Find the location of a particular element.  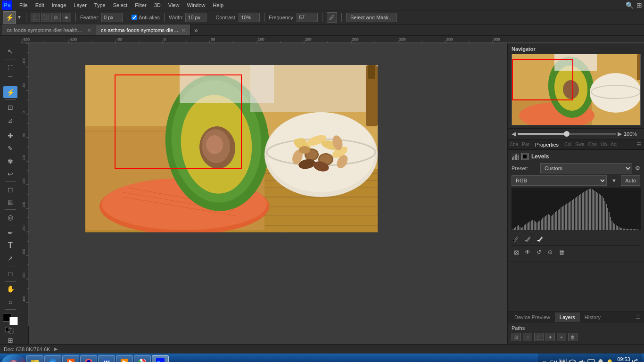

taskbar-chrome is located at coordinates (142, 359).